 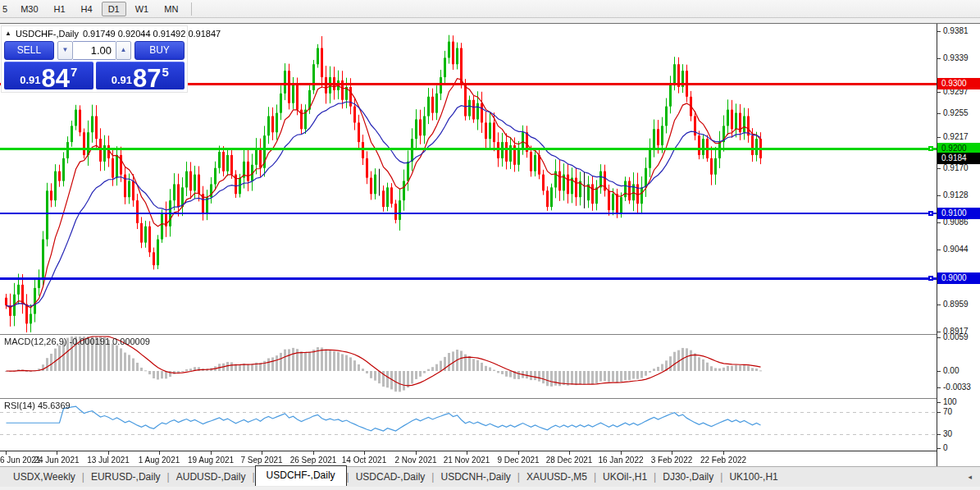 What do you see at coordinates (959, 213) in the screenshot?
I see `price-tag-0.9100: 0.9100` at bounding box center [959, 213].